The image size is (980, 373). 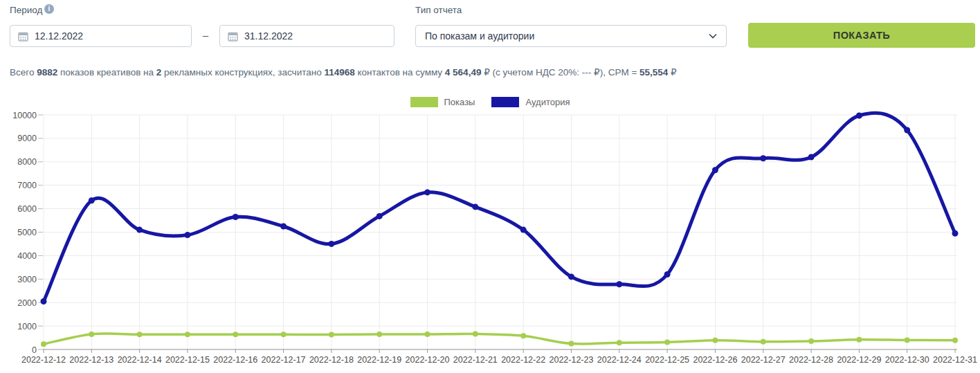 I want to click on legend-item-impressions: Показы, so click(x=443, y=102).